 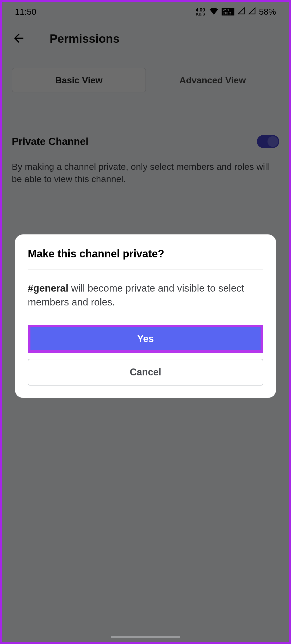 I want to click on yes-button-label: Yes, so click(x=146, y=339).